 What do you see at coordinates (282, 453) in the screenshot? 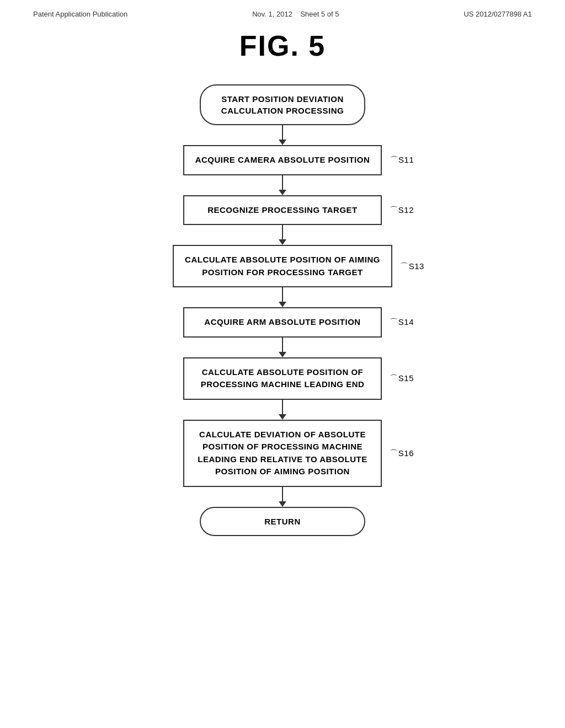
I see `s16-wrapper: CALCULATE DEVIATION OF ABSOLUTEPOSITION …` at bounding box center [282, 453].